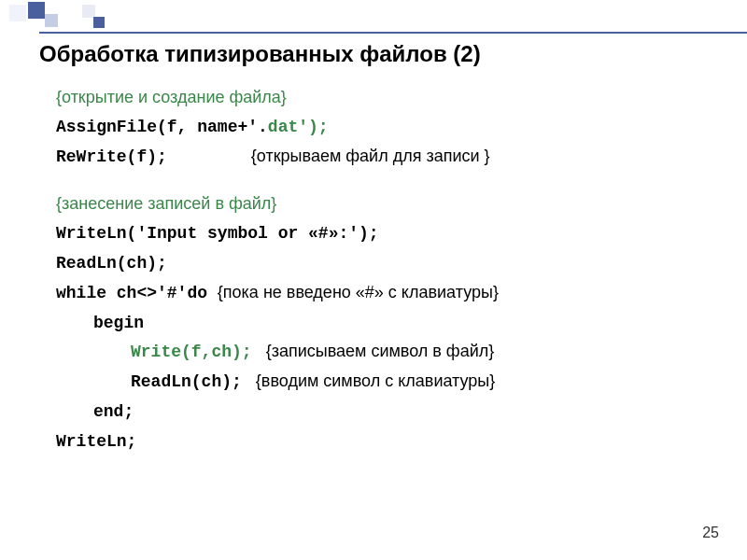 The height and width of the screenshot is (560, 747). I want to click on slide-decoration, so click(374, 19).